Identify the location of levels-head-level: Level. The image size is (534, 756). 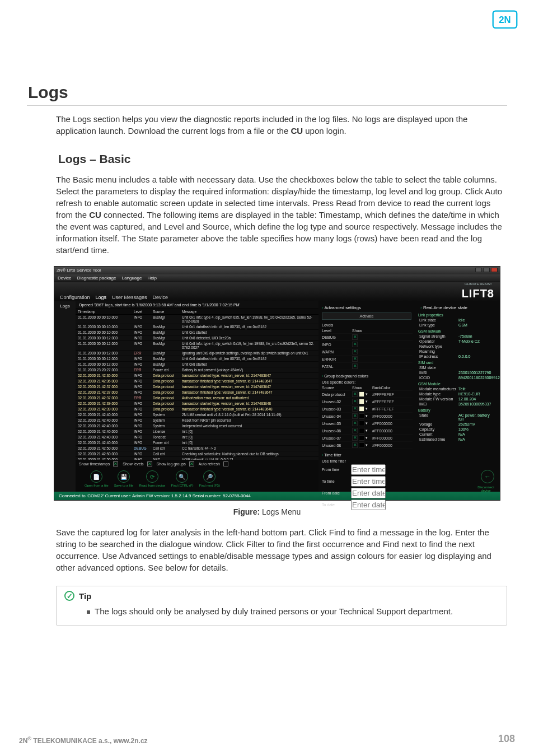
(337, 330).